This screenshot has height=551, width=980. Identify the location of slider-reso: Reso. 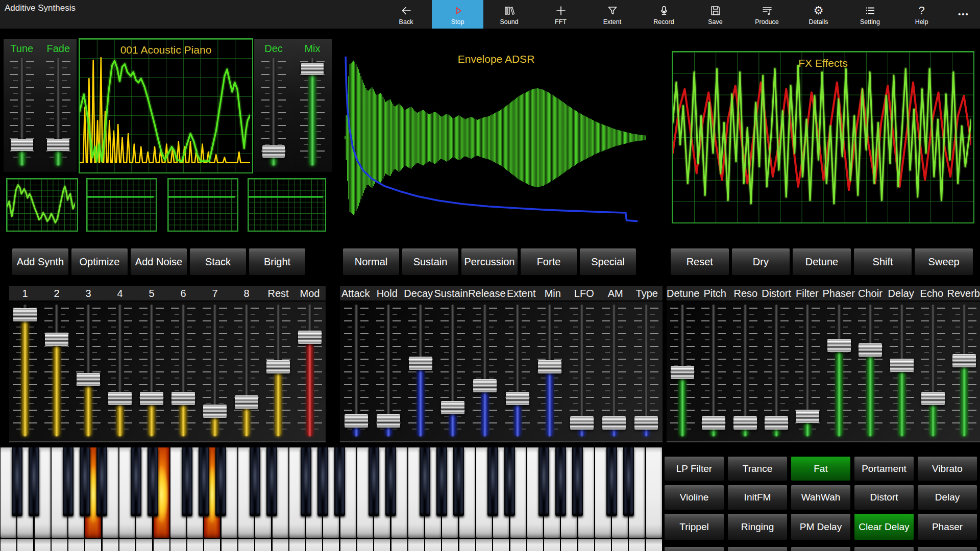
(745, 371).